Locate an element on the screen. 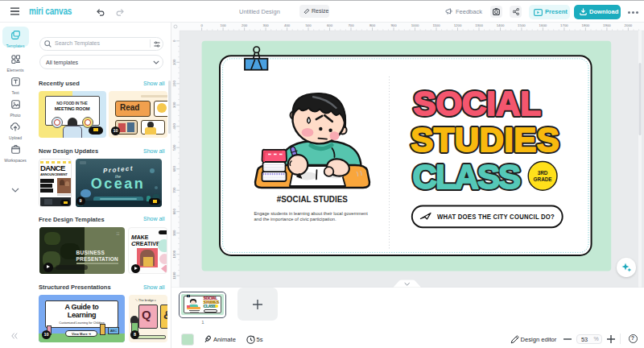 Image resolution: width=644 pixels, height=348 pixels. svg-text: GRADE is located at coordinates (543, 179).